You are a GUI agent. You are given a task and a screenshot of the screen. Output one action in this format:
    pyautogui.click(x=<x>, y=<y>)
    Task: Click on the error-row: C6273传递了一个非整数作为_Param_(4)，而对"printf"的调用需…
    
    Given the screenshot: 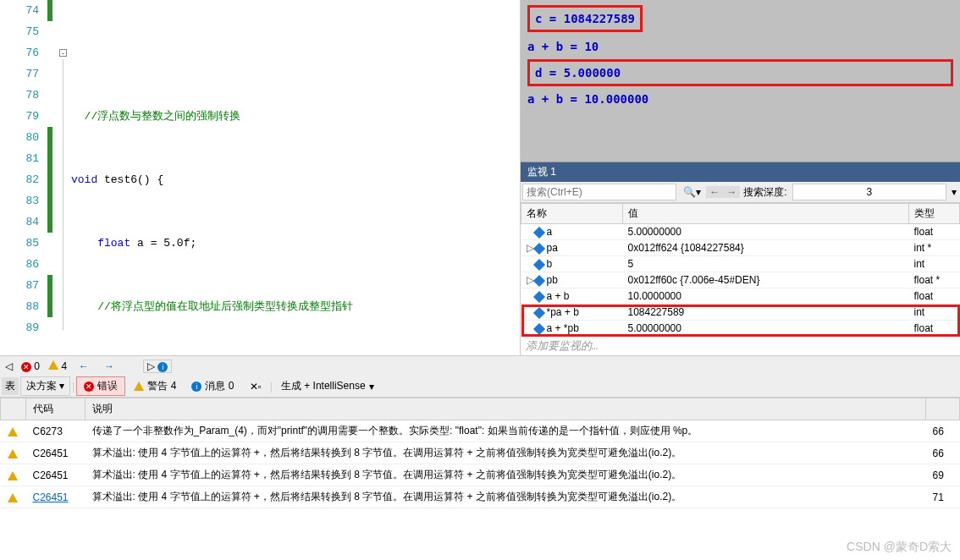 What is the action you would take?
    pyautogui.click(x=481, y=431)
    